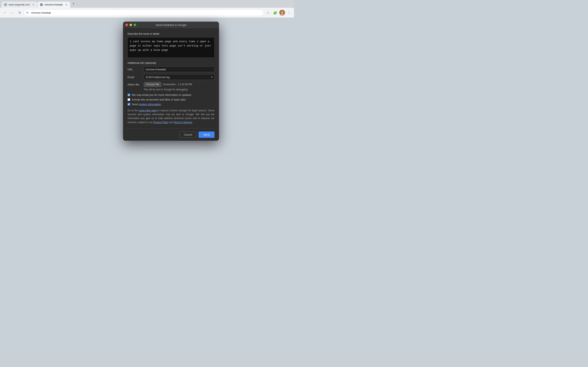 This screenshot has height=367, width=588. Describe the element at coordinates (147, 4) in the screenshot. I see `tab-bar: S www.singertab.com ✕ C chrome://newtab …` at that location.